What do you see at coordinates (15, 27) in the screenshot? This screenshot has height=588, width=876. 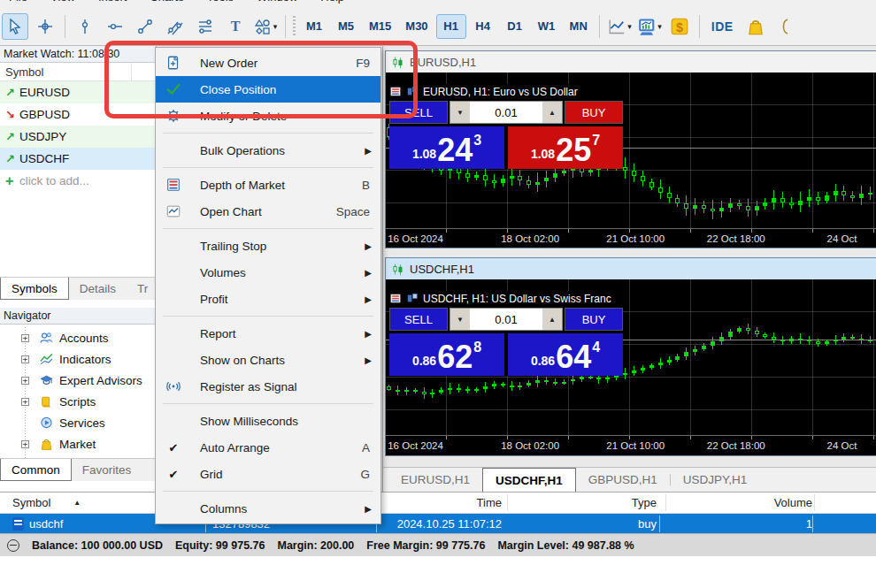 I see `cursor-tool-button` at bounding box center [15, 27].